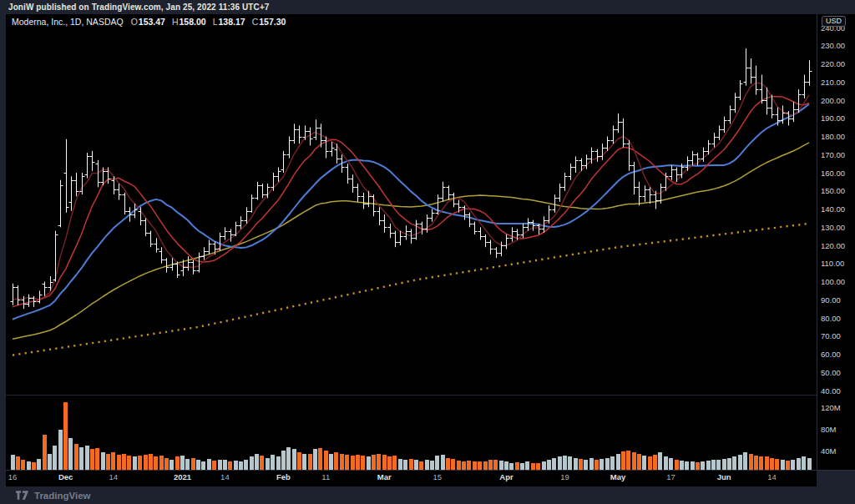 Image resolution: width=855 pixels, height=504 pixels. Describe the element at coordinates (831, 319) in the screenshot. I see `price-tick-label: 80.00` at that location.